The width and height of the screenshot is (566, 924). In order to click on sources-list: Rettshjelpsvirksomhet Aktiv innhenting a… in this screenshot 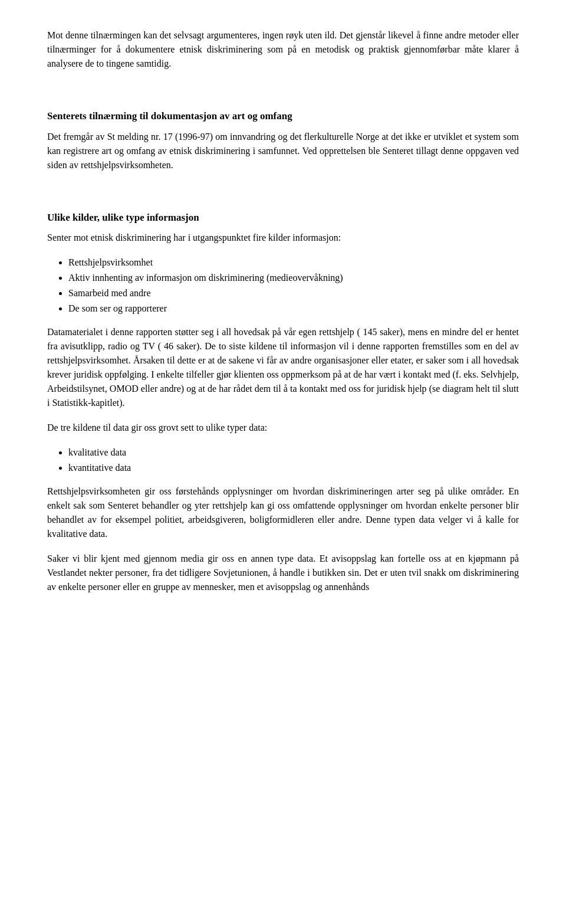, I will do `click(294, 286)`.